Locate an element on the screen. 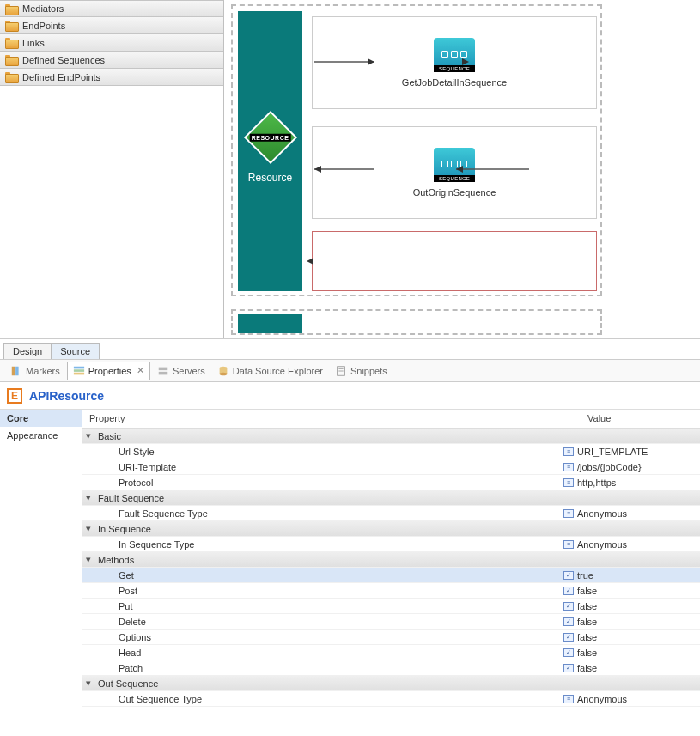 The image size is (700, 736). resource-node-collapsed is located at coordinates (270, 324).